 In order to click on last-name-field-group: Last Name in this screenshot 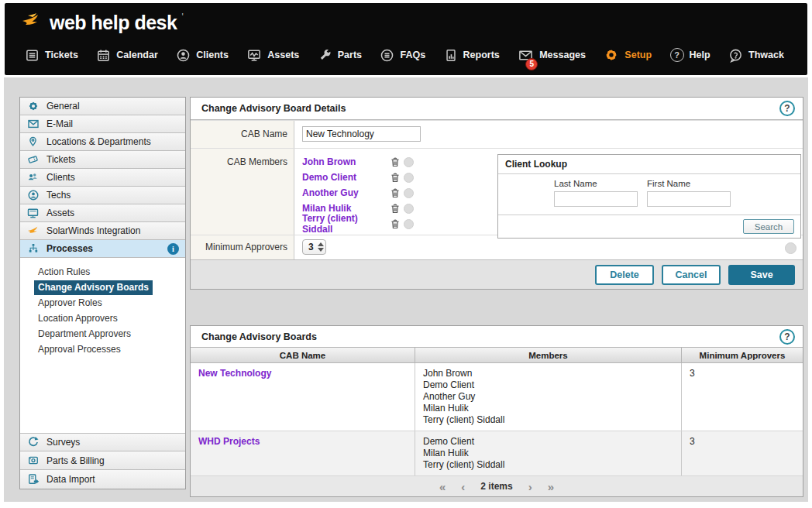, I will do `click(596, 193)`.